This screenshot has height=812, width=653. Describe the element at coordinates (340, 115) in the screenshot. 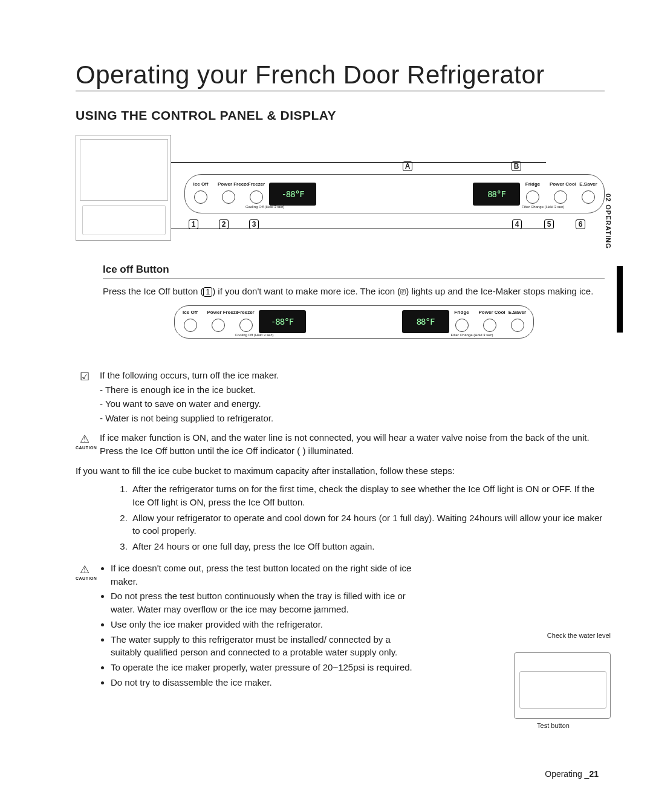

I see `section-heading: USING THE CONTROL PANEL & DISPLAY` at that location.